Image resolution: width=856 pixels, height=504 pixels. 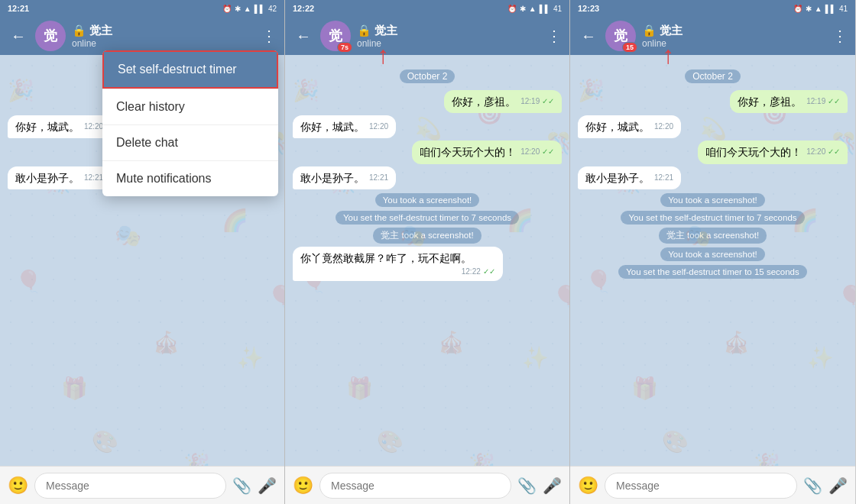 I want to click on header-info: 🔒 觉主 online, so click(x=164, y=37).